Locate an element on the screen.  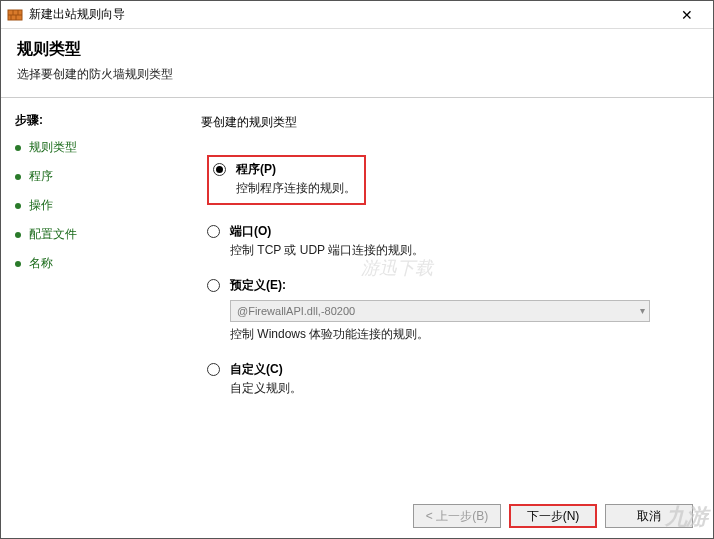
page-title: 规则类型 is located at coordinates (357, 50).